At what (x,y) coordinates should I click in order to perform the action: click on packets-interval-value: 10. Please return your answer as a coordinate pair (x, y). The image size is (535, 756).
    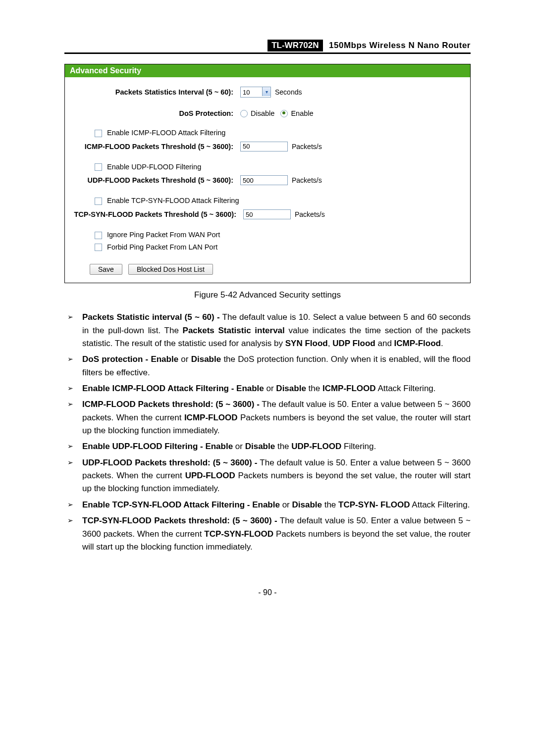
    Looking at the image, I should click on (246, 92).